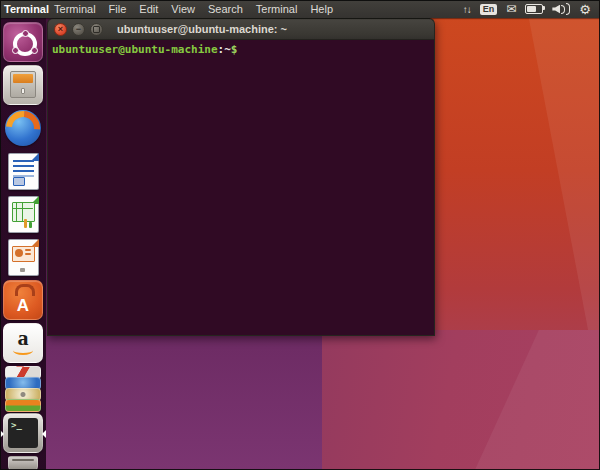  I want to click on indicator-area: ↑↓ En ✉ ⚙, so click(527, 9).